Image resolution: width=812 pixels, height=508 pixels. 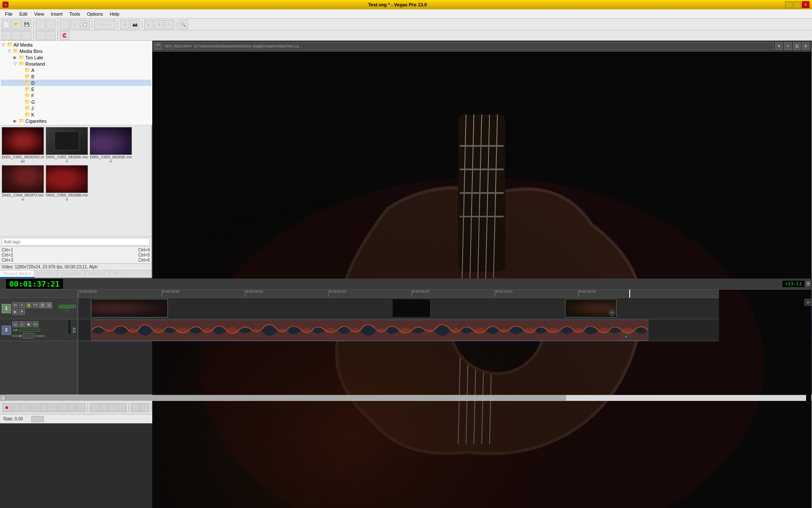 What do you see at coordinates (39, 14) in the screenshot?
I see `menu-view: View` at bounding box center [39, 14].